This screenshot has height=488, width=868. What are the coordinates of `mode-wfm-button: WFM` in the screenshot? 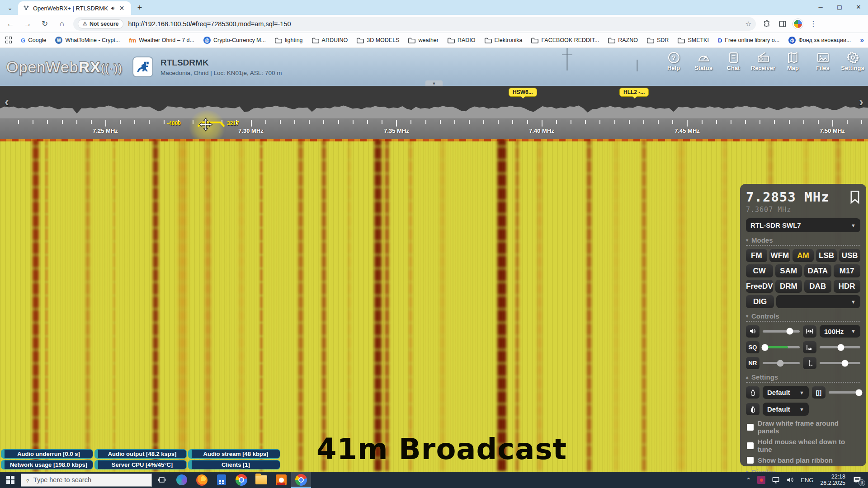 It's located at (780, 256).